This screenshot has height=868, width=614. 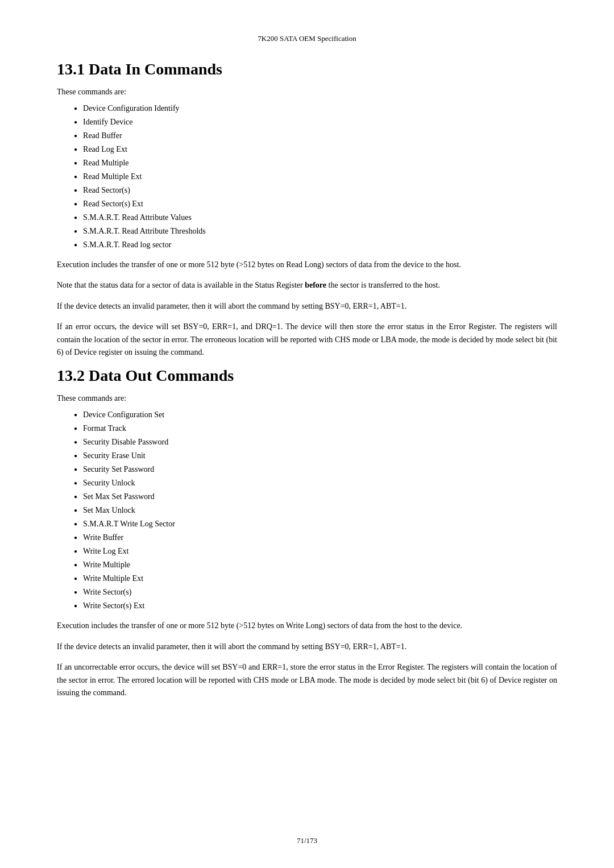 What do you see at coordinates (316, 483) in the screenshot?
I see `list-item: Security Unlock` at bounding box center [316, 483].